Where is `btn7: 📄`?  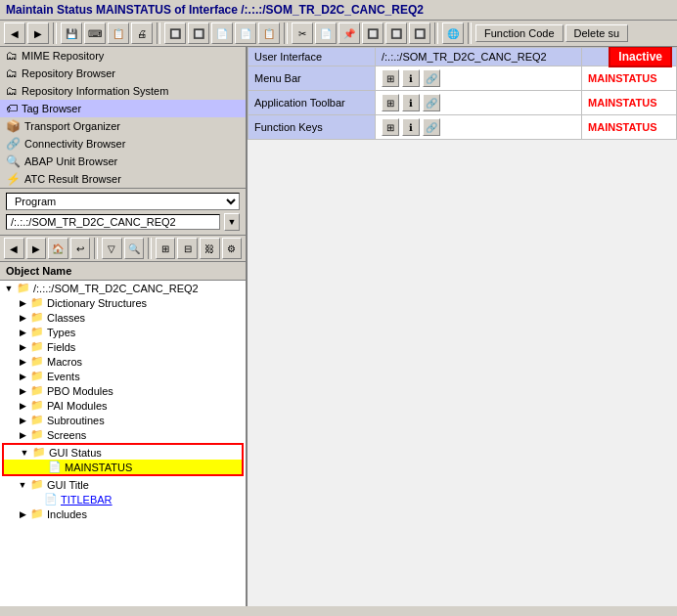
btn7: 📄 is located at coordinates (222, 33).